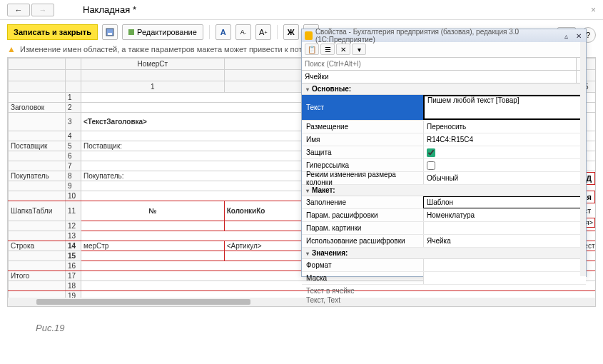 This screenshot has width=603, height=364. I want to click on section-znach: Значения:, so click(444, 253).